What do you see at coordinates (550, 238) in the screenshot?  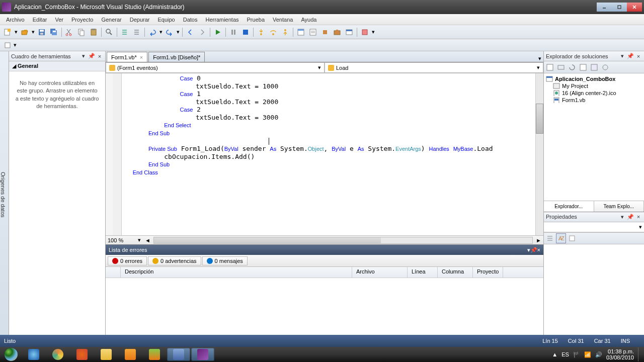 I see `categorized-button` at bounding box center [550, 238].